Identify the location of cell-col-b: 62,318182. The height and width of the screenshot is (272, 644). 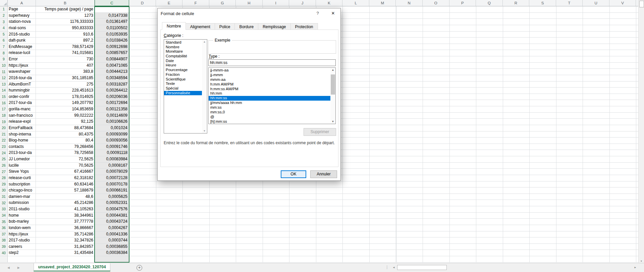
(65, 178).